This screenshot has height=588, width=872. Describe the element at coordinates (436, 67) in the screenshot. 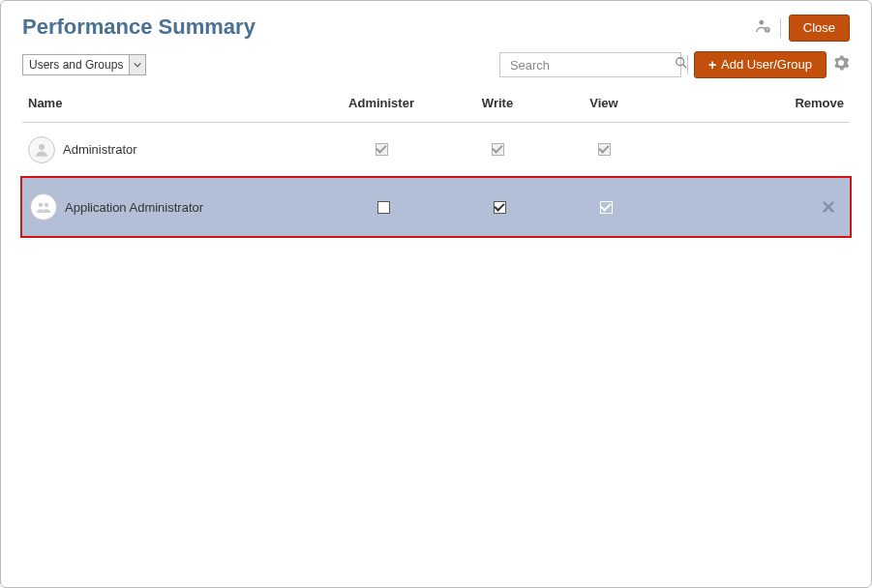

I see `toolbar: Users and Groups + Add User/Group` at that location.